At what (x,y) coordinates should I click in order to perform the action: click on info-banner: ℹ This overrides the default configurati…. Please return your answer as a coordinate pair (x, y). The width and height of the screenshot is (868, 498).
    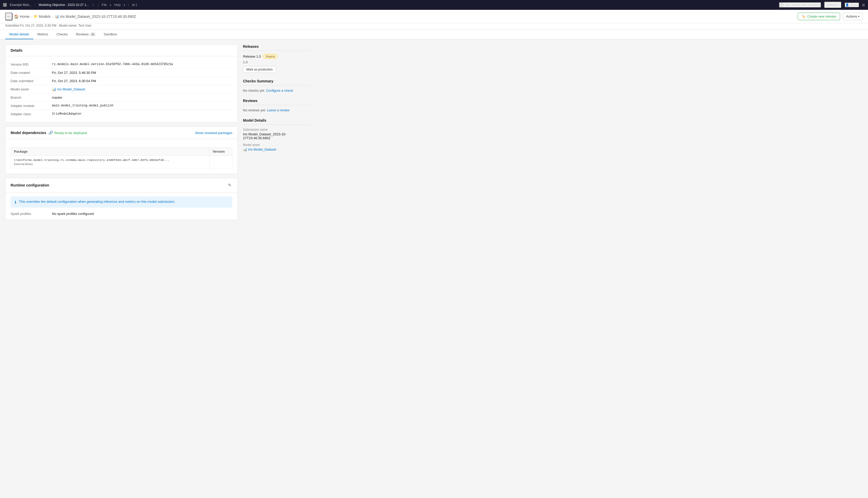
    Looking at the image, I should click on (122, 202).